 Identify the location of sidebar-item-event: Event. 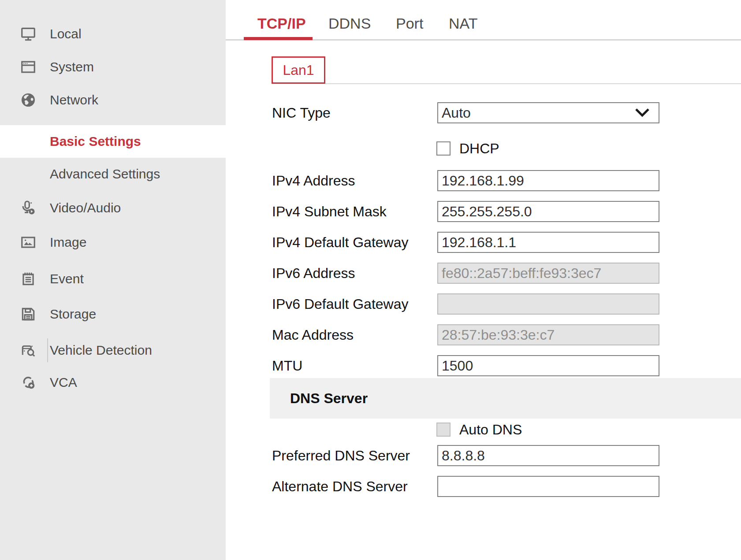
(113, 279).